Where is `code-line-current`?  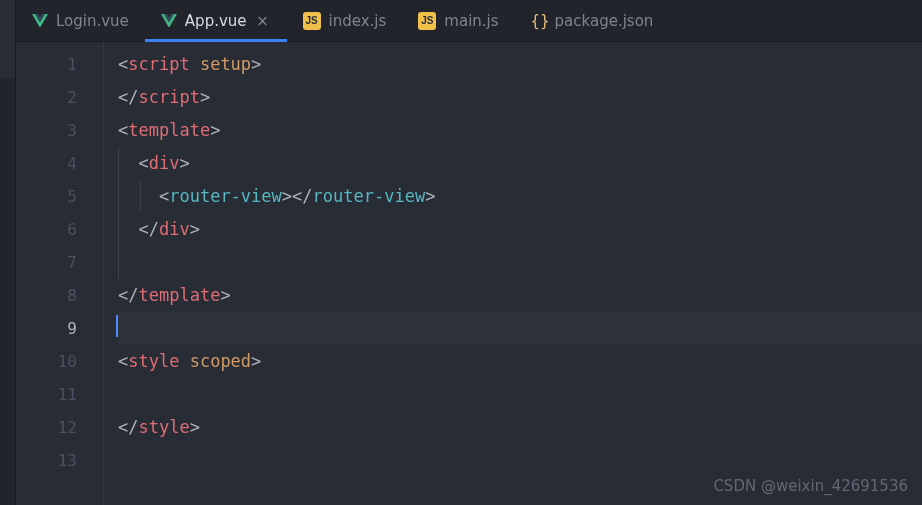
code-line-current is located at coordinates (520, 328).